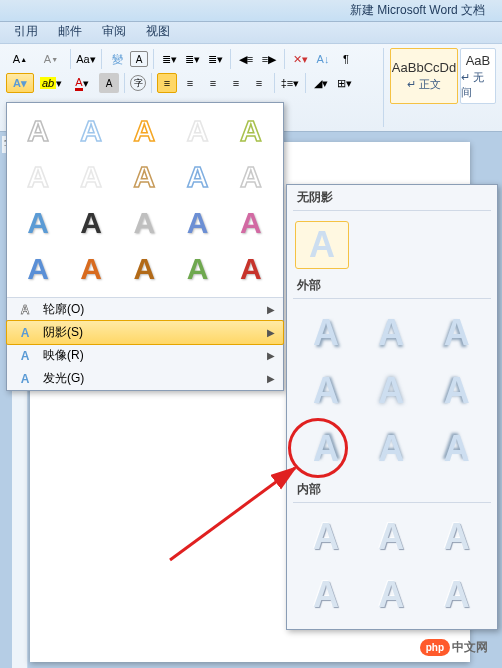 This screenshot has height=668, width=502. I want to click on align-left-button: ≡, so click(167, 83).